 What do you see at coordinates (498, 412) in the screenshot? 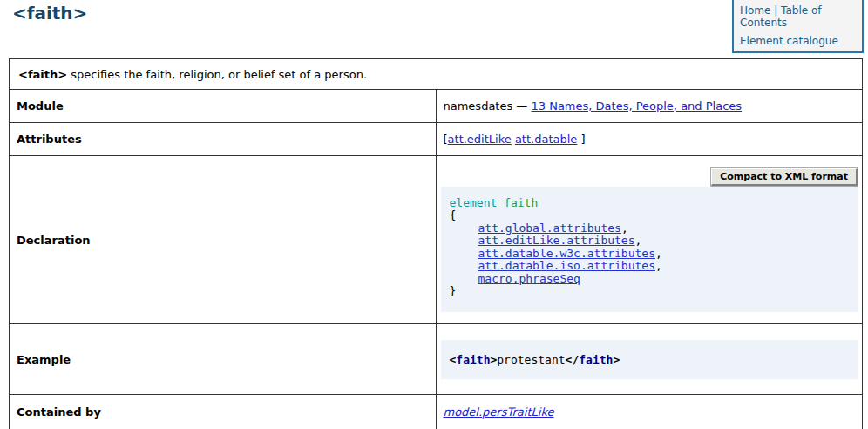
I see `model-perstraitlike-link: model.persTraitLike` at bounding box center [498, 412].